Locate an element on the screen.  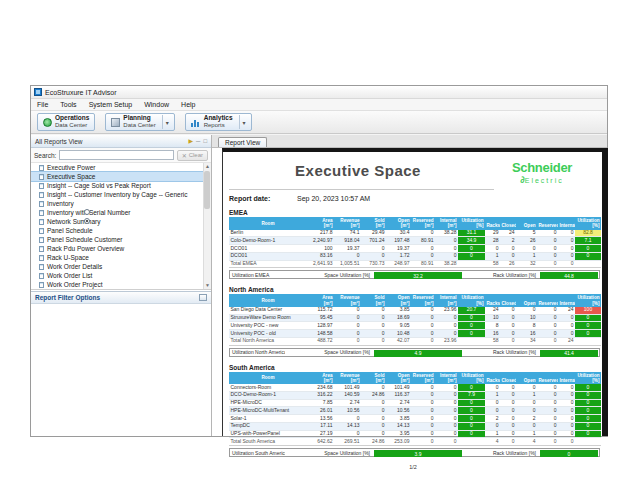
search-input is located at coordinates (116, 155).